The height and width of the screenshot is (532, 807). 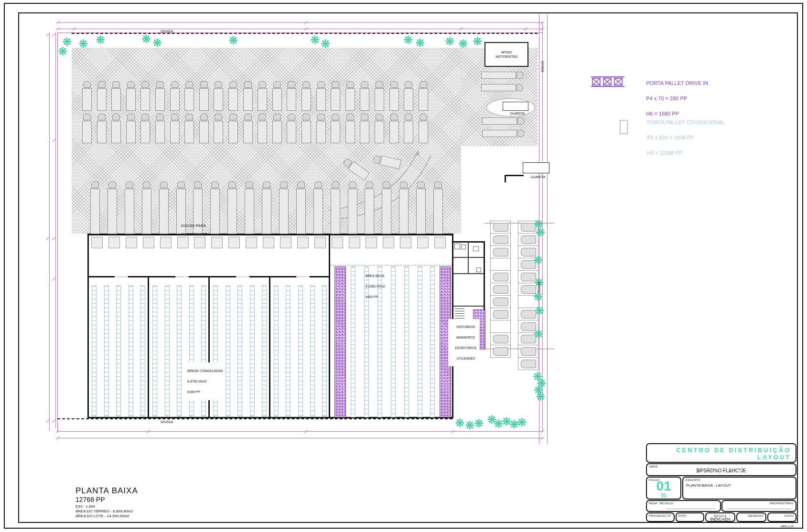 I want to click on building-wall-bottom, so click(x=270, y=417).